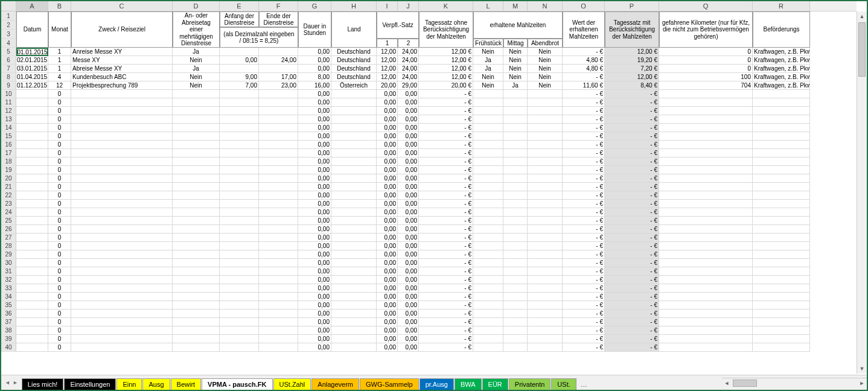 This screenshot has height=391, width=868. What do you see at coordinates (515, 77) in the screenshot?
I see `cell-M8: Nein` at bounding box center [515, 77].